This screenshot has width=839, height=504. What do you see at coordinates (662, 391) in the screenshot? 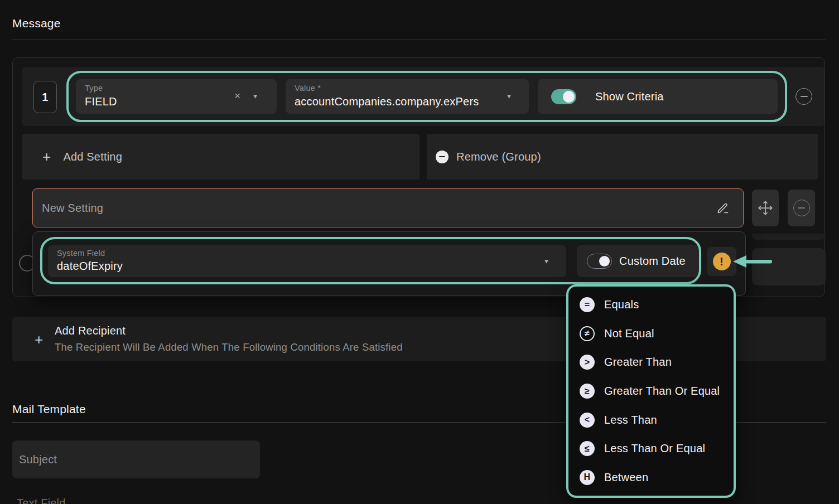
I see `menu-item-label: Greater Than Or Equal` at bounding box center [662, 391].